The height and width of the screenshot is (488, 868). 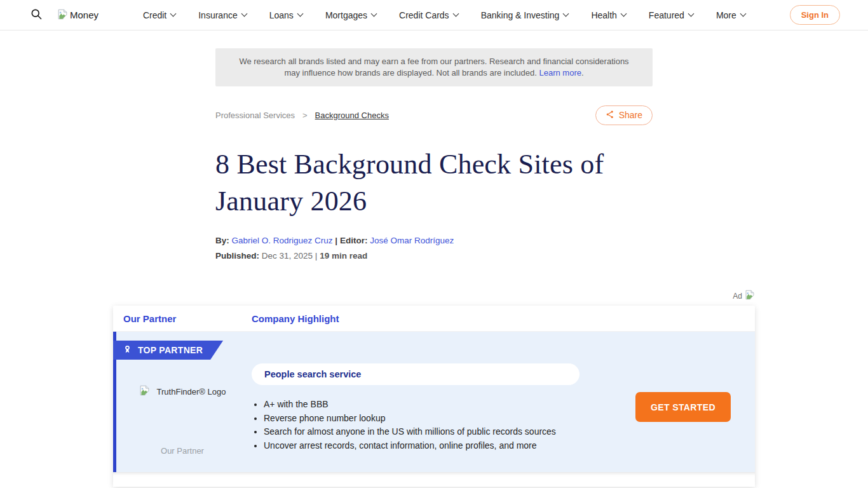 What do you see at coordinates (434, 479) in the screenshot?
I see `next-partner-row-partial` at bounding box center [434, 479].